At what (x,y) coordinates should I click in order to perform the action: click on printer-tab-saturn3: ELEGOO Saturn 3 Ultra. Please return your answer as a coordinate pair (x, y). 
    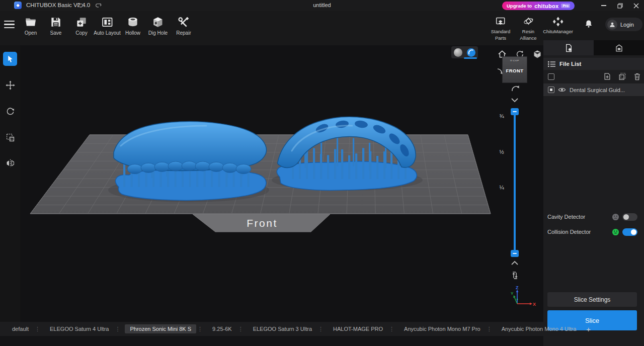
    Looking at the image, I should click on (283, 329).